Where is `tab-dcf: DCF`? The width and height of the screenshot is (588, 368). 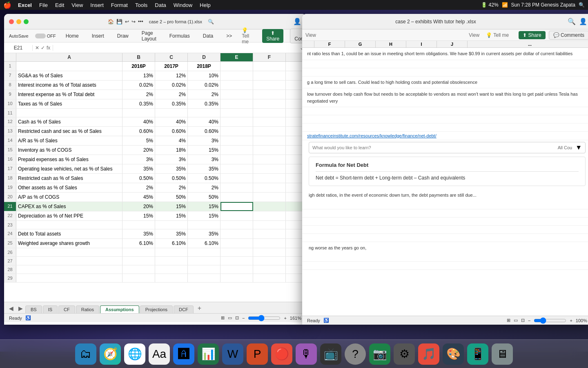
tab-dcf: DCF is located at coordinates (184, 309).